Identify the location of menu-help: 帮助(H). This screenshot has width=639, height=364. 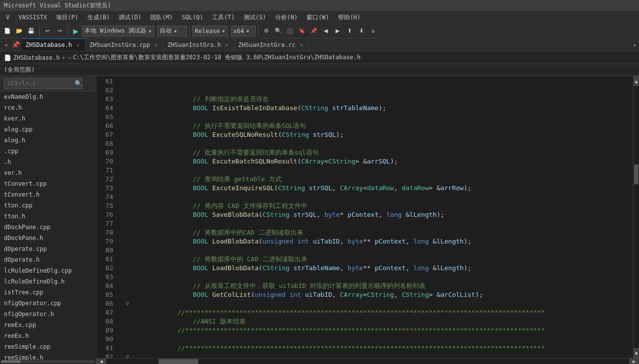
(349, 18).